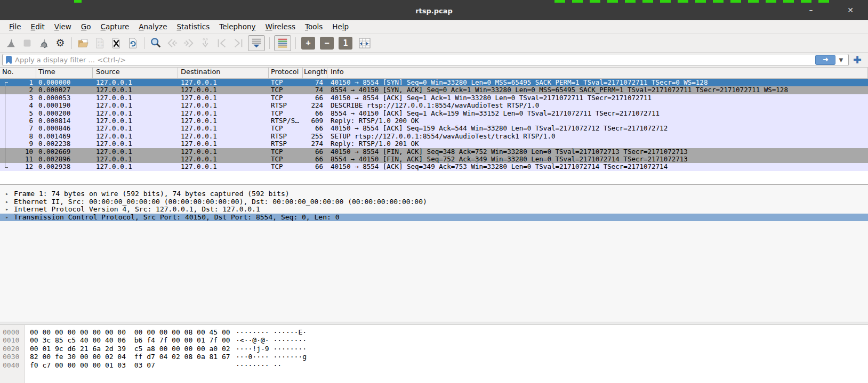 The width and height of the screenshot is (868, 383). Describe the element at coordinates (205, 43) in the screenshot. I see `go-to-packet-icon` at that location.